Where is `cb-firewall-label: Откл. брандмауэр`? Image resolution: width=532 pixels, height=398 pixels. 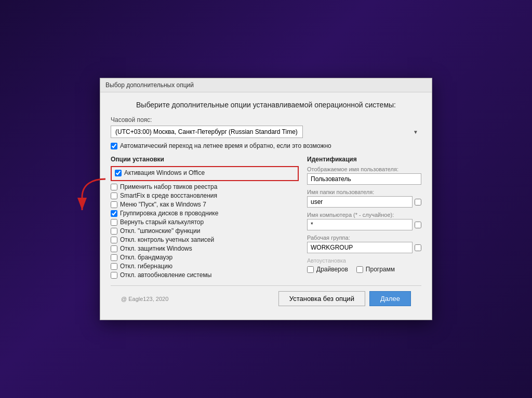
cb-firewall-label: Откл. брандмауэр is located at coordinates (147, 257).